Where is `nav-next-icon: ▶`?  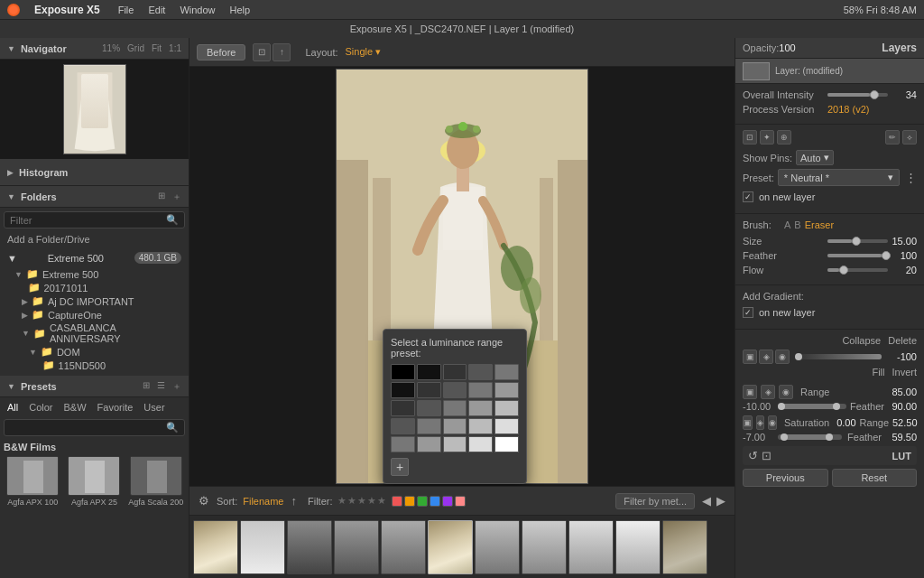 nav-next-icon: ▶ is located at coordinates (721, 500).